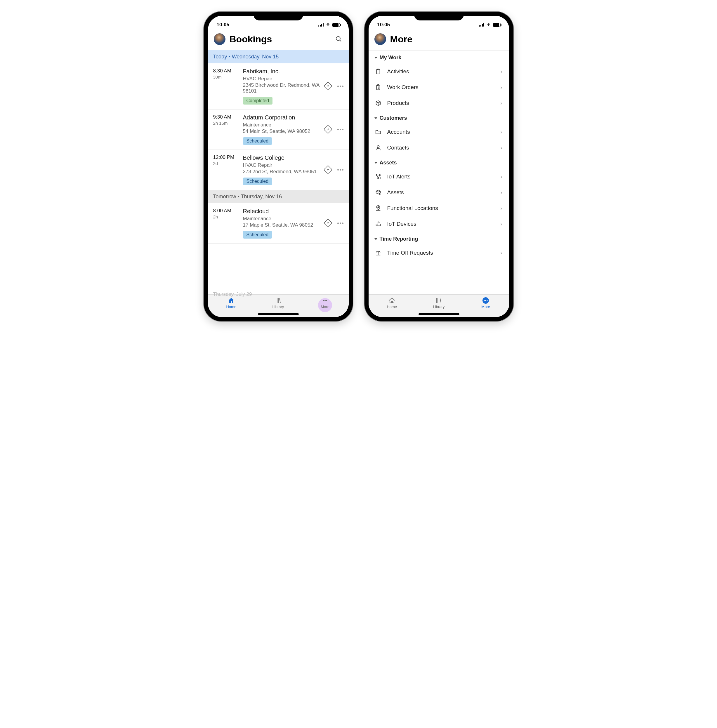 The height and width of the screenshot is (728, 717). I want to click on vacation-icon, so click(378, 253).